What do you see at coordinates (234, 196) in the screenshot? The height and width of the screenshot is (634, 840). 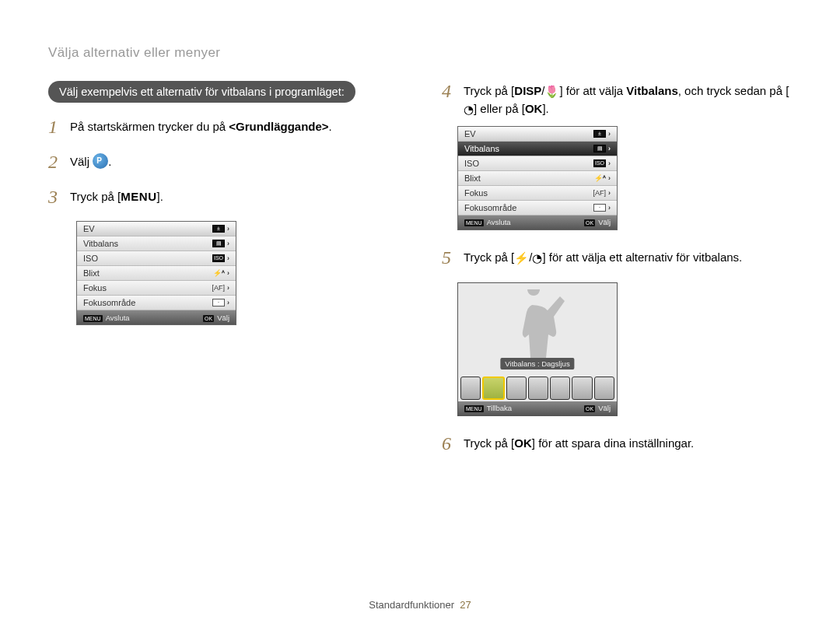 I see `step-3-text: Tryck på [MENU].` at bounding box center [234, 196].